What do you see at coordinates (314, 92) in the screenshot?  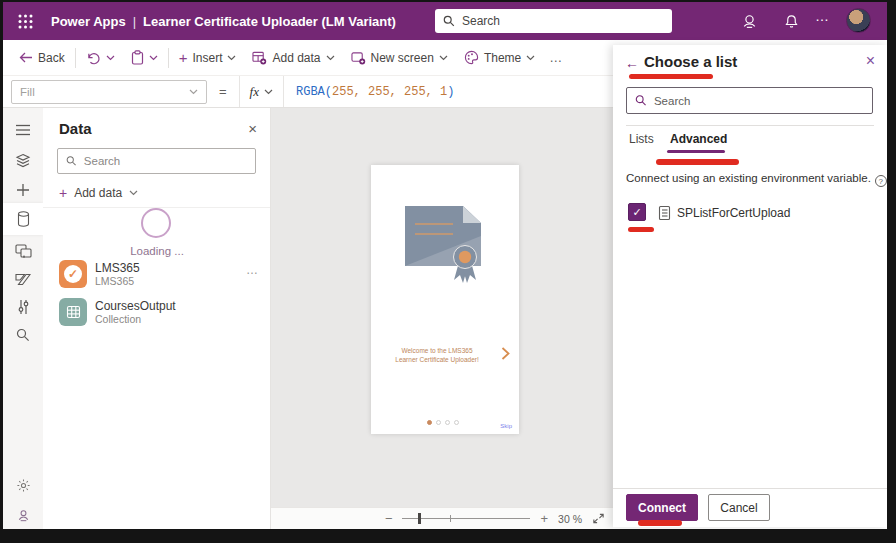 I see `formula-function: RGBA(` at bounding box center [314, 92].